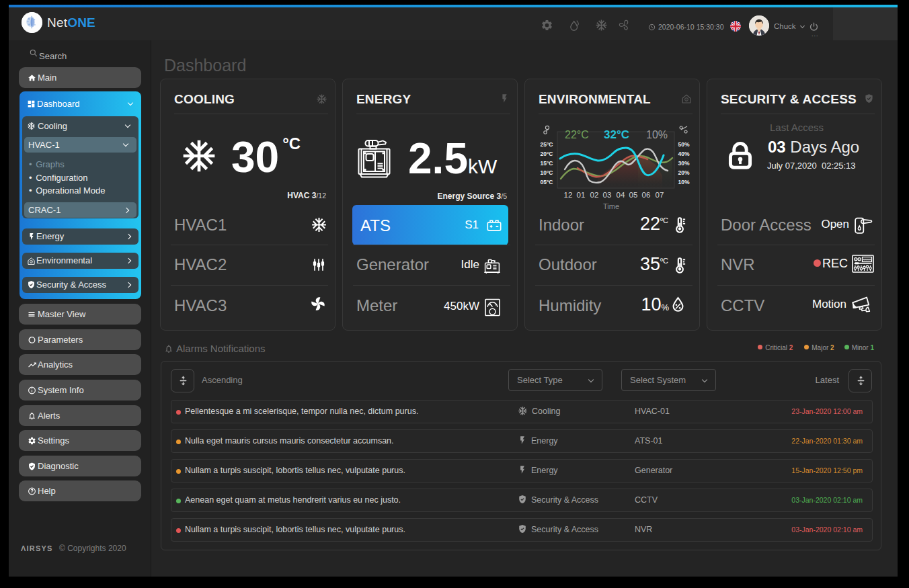  Describe the element at coordinates (569, 195) in the screenshot. I see `svg-text: 12` at that location.